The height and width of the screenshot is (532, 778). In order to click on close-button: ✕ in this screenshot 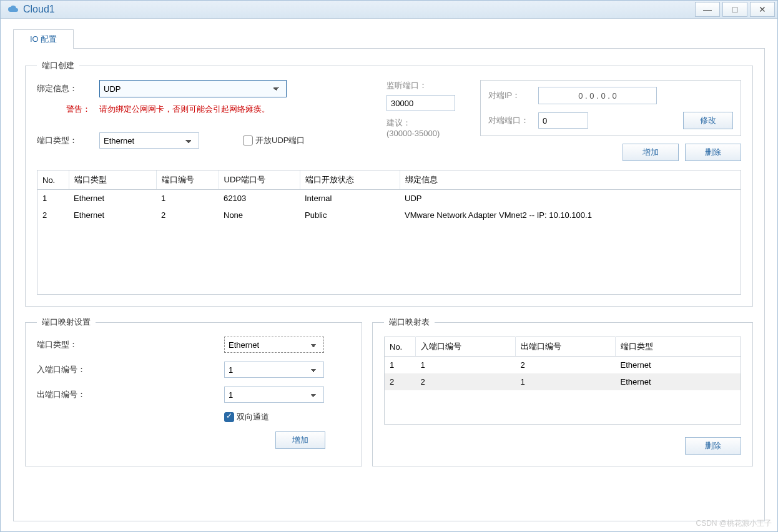, I will do `click(762, 9)`.